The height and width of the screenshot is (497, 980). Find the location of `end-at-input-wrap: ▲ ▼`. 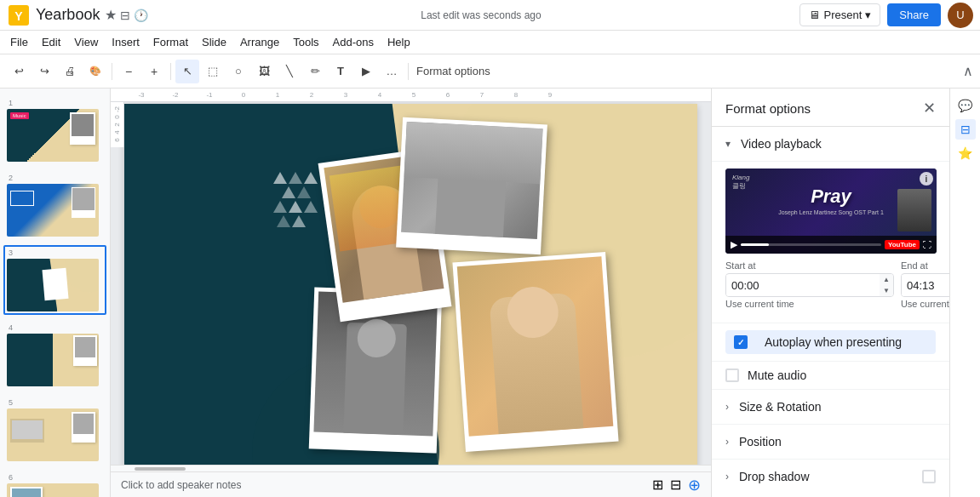

end-at-input-wrap: ▲ ▼ is located at coordinates (925, 285).